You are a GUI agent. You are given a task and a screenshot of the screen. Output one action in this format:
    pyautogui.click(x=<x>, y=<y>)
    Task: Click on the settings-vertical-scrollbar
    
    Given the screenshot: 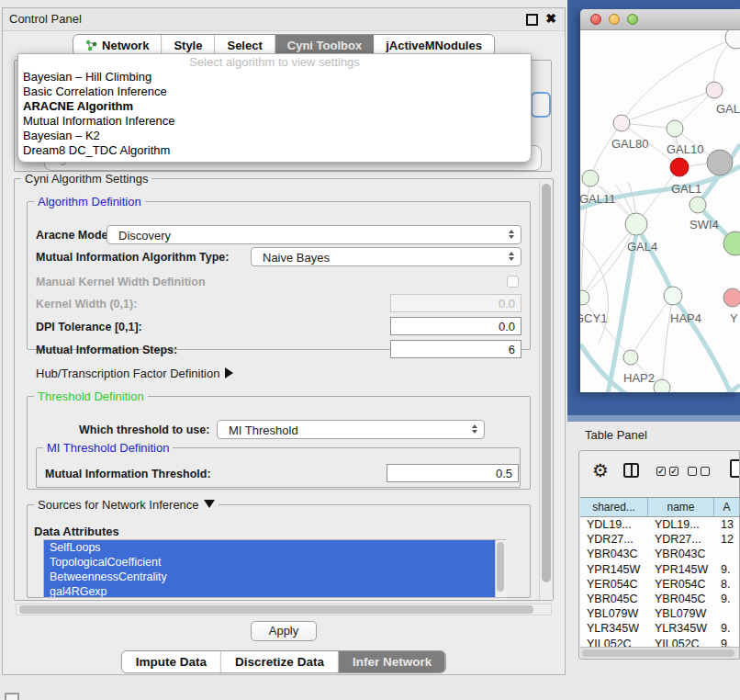 What is the action you would take?
    pyautogui.click(x=545, y=390)
    